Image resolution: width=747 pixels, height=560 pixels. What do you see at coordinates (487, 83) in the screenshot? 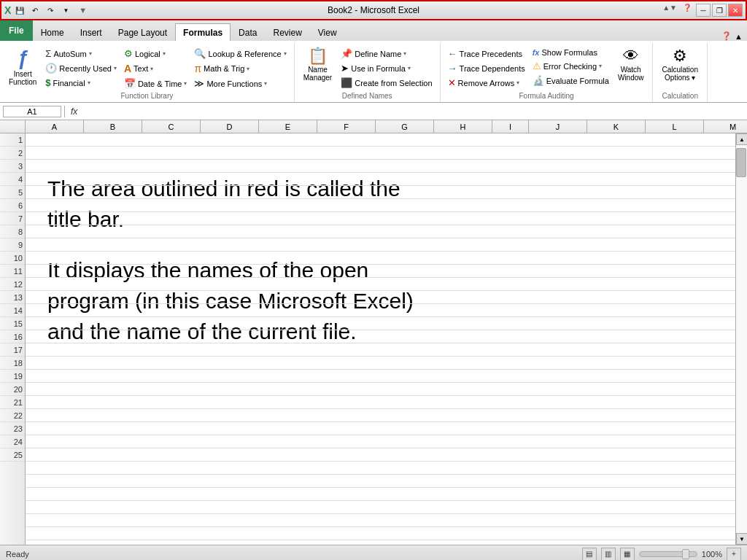
I see `remove-arrows-button: ✕ Remove Arrows ▾` at bounding box center [487, 83].